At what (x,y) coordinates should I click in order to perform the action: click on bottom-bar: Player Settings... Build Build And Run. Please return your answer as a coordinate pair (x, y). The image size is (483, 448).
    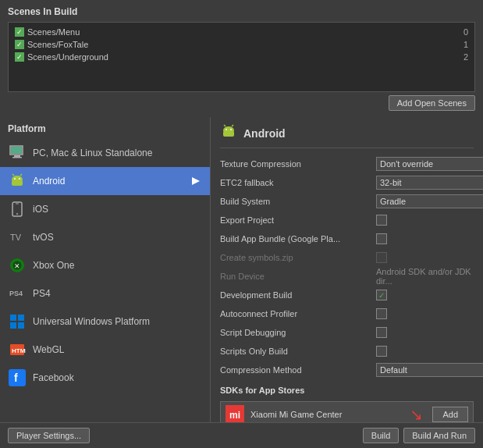
    Looking at the image, I should click on (242, 436).